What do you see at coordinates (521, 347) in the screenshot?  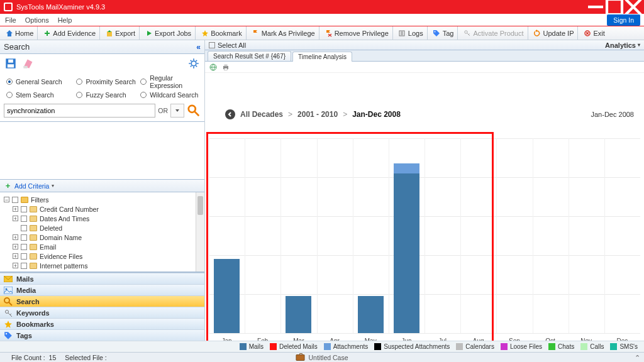 I see `legend-loose: Loose Files` at bounding box center [521, 347].